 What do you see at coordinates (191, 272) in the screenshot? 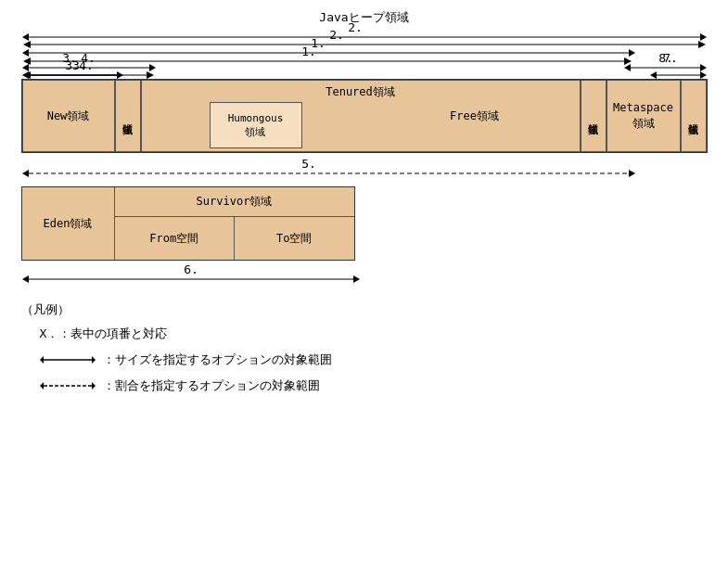
I see `arrow6-area: 6.` at bounding box center [191, 272].